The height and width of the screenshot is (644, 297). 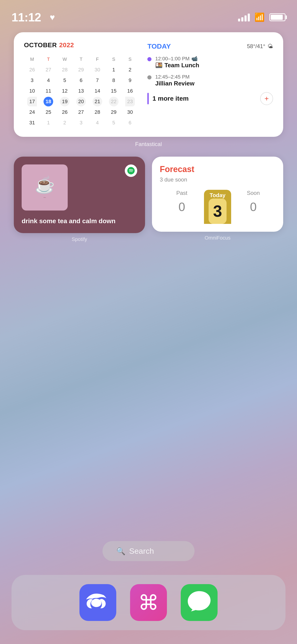 What do you see at coordinates (81, 84) in the screenshot?
I see `calendar-section: OCTOBER 2022 M T W T F S S 26 27 28 29 3…` at bounding box center [81, 84].